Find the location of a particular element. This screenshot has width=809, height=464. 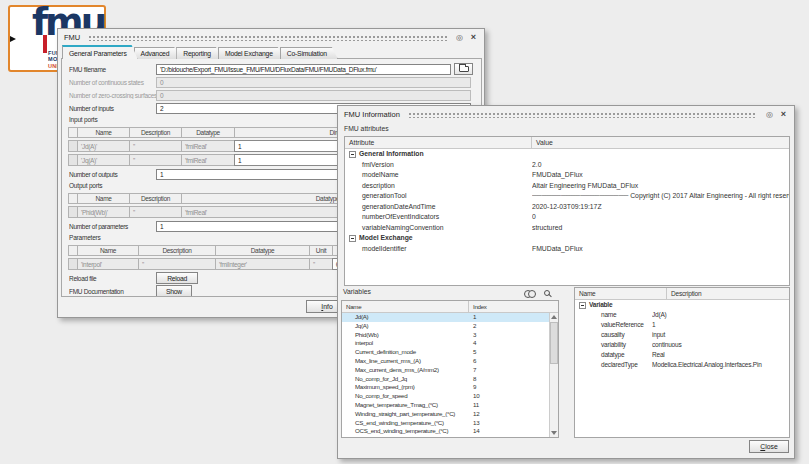

info-dialog-title: FMU Information is located at coordinates (372, 114).